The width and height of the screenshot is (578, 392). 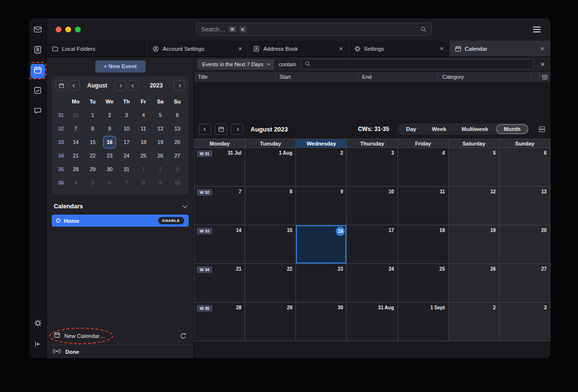 What do you see at coordinates (500, 48) in the screenshot?
I see `tab-calendar: Calendar ×` at bounding box center [500, 48].